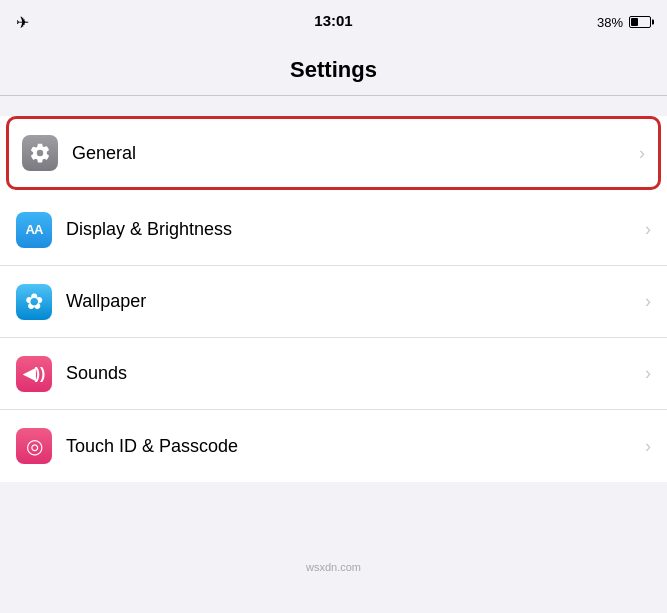 This screenshot has height=613, width=667. What do you see at coordinates (40, 153) in the screenshot?
I see `gear-icon` at bounding box center [40, 153].